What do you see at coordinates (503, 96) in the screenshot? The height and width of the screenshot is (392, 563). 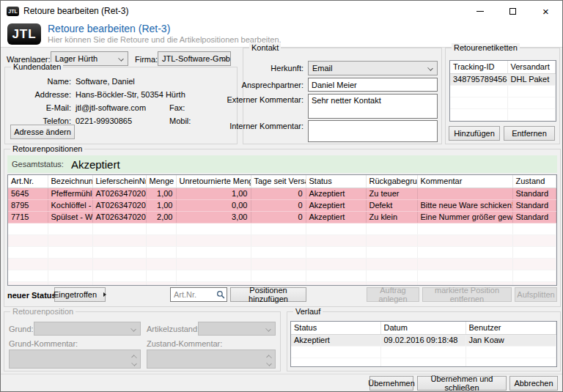 I see `retourenetiketten-group: Retourenetiketten Tracking-IDVersandart3…` at bounding box center [503, 96].